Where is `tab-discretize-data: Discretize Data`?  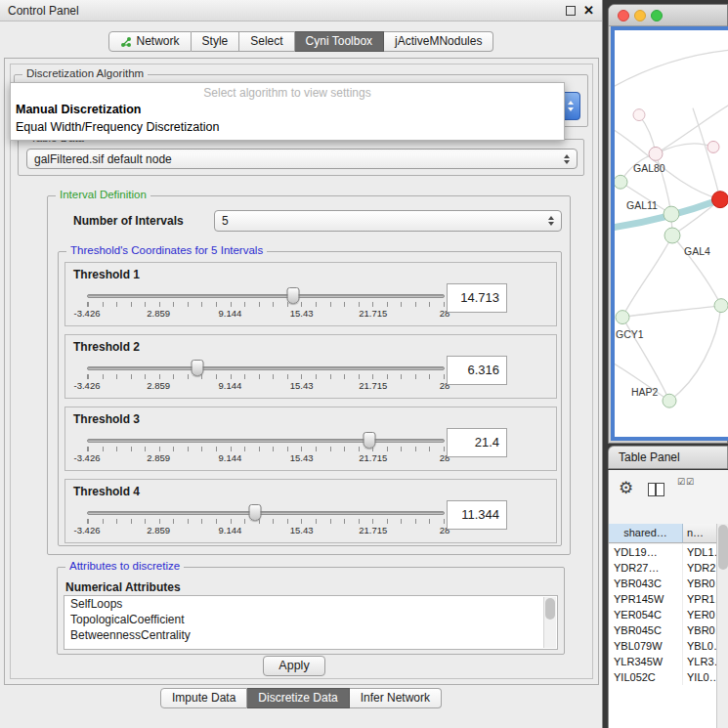
tab-discretize-data: Discretize Data is located at coordinates (298, 698).